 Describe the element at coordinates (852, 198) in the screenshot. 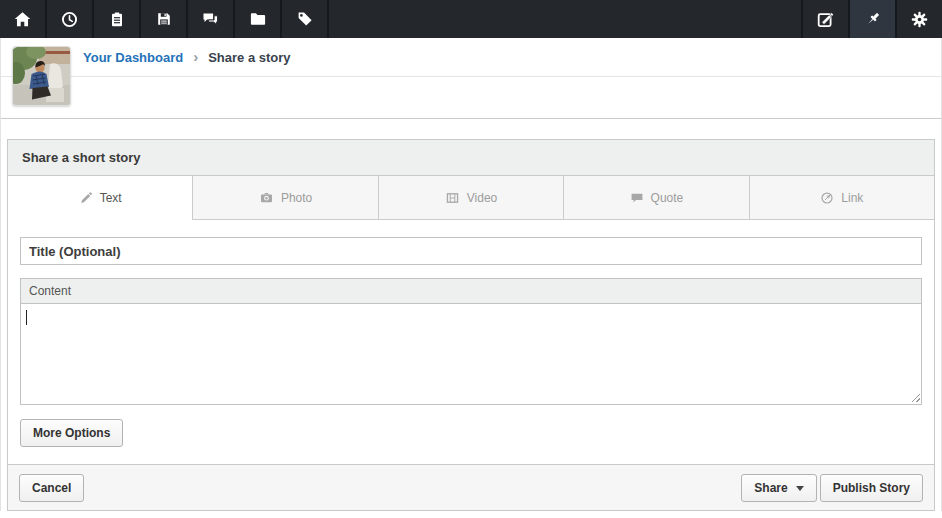

I see `tab-link-label: Link` at that location.